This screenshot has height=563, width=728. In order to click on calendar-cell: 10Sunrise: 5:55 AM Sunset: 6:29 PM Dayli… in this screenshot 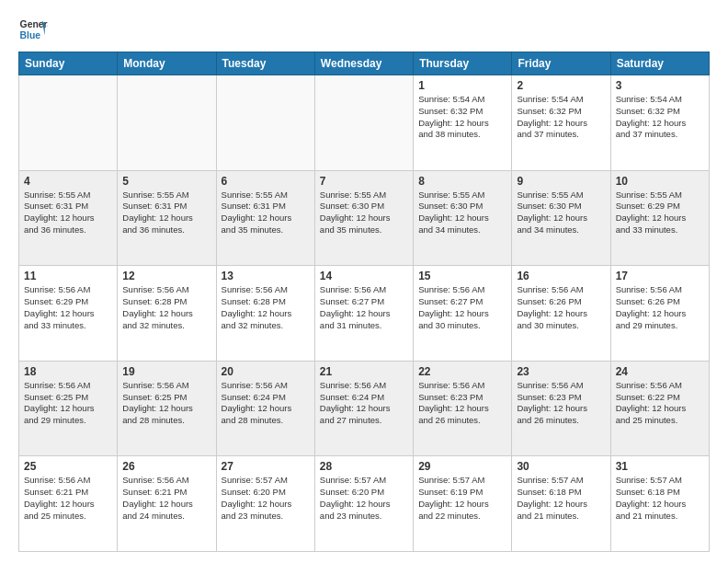, I will do `click(660, 218)`.